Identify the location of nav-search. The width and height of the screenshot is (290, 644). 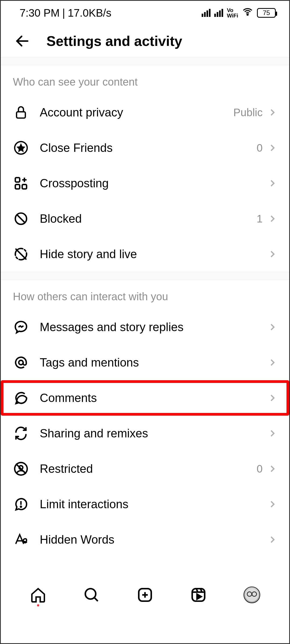
(92, 595).